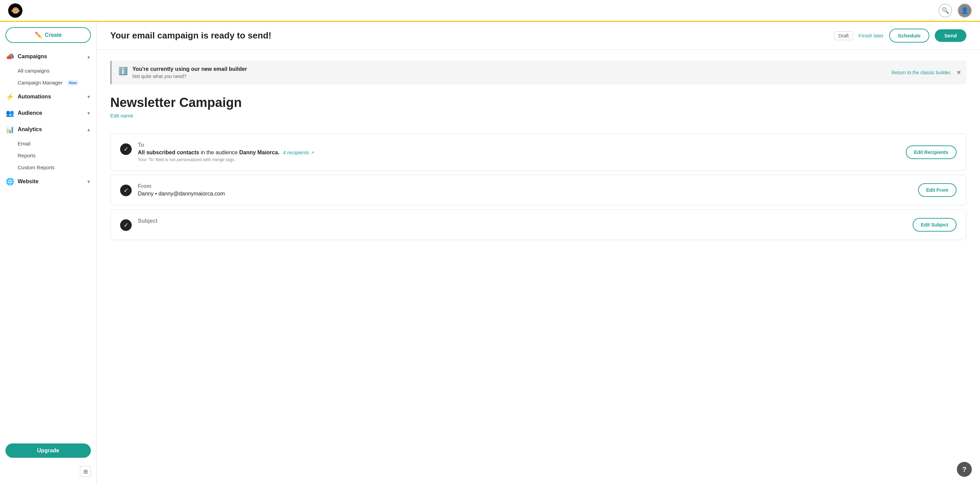  I want to click on sidebar-item-custom-reports: Custom Reports, so click(48, 168).